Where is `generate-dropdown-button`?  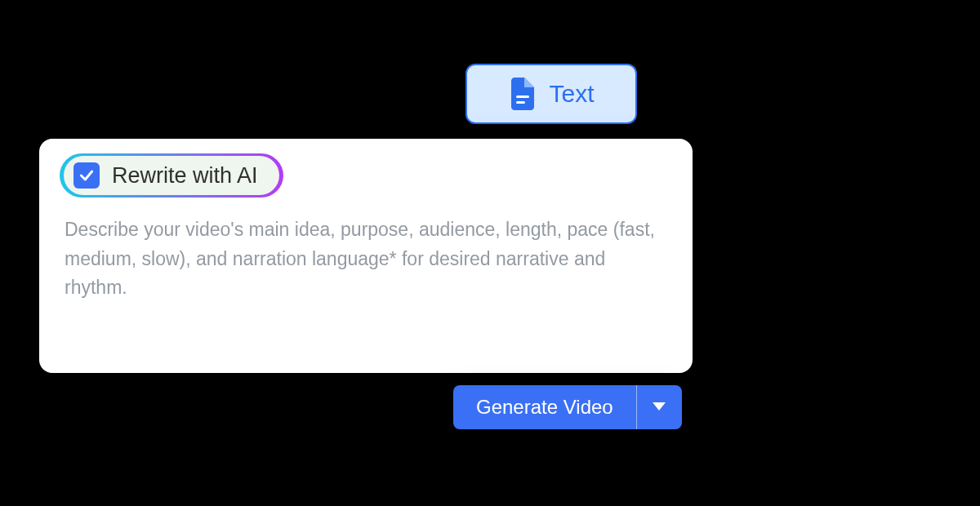
generate-dropdown-button is located at coordinates (659, 407).